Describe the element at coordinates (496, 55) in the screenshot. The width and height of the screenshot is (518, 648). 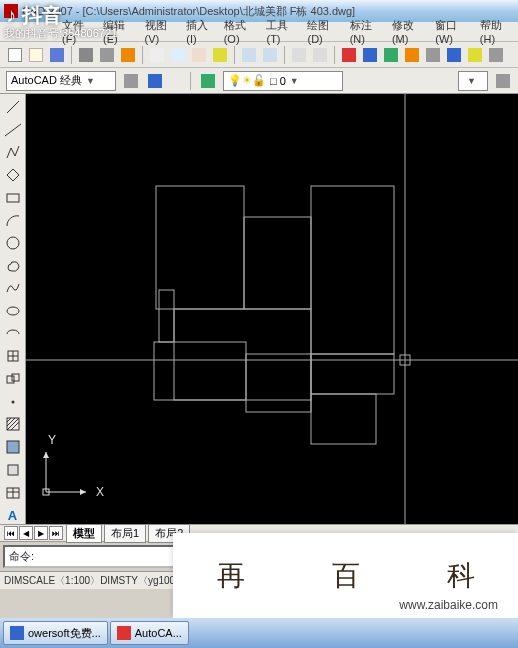
I see `help-button` at that location.